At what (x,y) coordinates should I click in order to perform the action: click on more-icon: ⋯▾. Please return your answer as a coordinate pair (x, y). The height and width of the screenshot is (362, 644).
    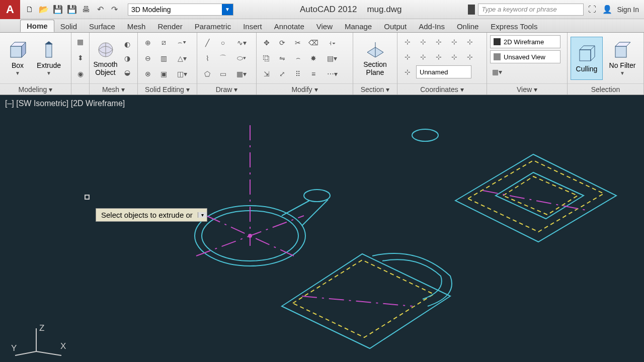
    Looking at the image, I should click on (332, 74).